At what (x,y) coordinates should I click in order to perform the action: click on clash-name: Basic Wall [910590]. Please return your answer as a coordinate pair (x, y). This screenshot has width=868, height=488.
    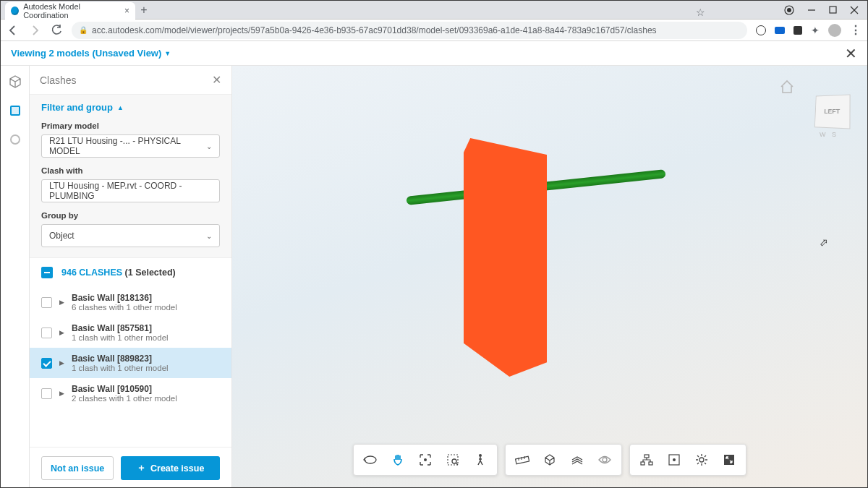
    Looking at the image, I should click on (124, 389).